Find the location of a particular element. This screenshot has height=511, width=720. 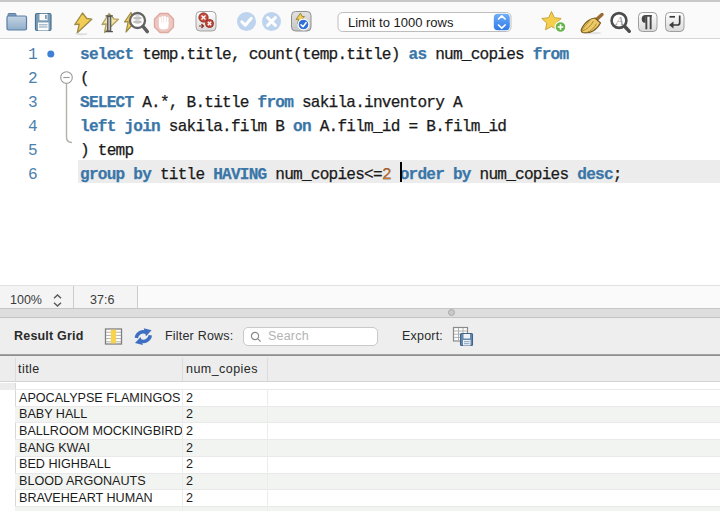

svg-text: A is located at coordinates (620, 21).